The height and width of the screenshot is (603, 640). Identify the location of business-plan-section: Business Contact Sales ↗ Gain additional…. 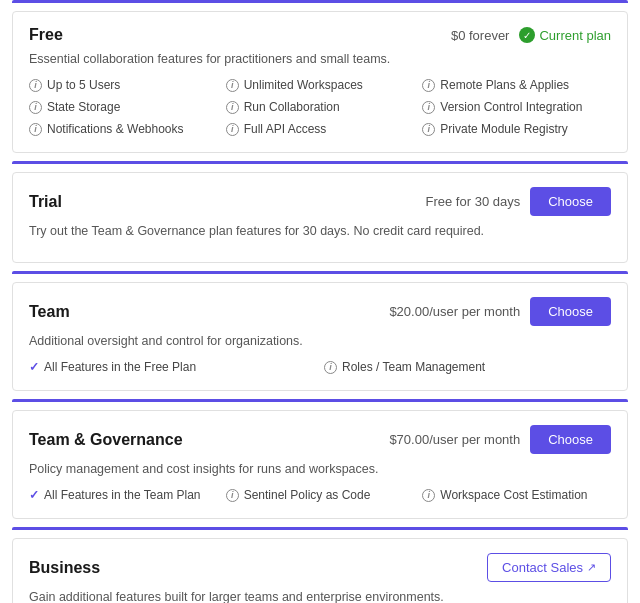
(320, 570).